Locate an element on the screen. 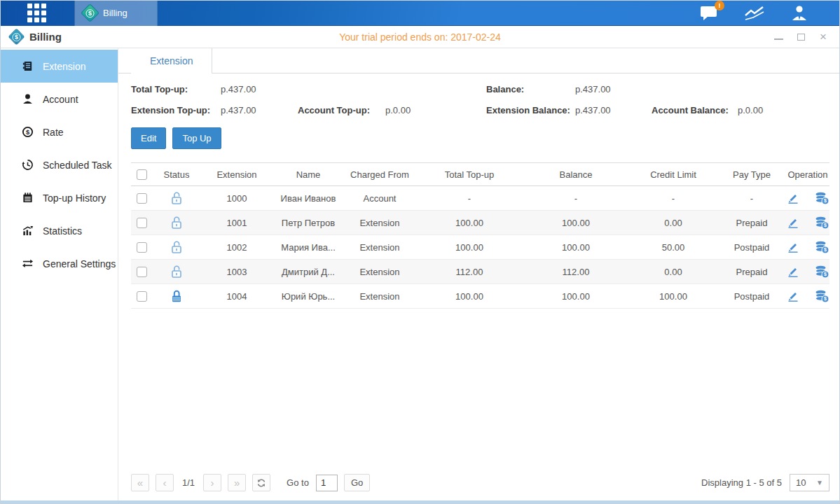 The width and height of the screenshot is (840, 504). pagination-bar: « ‹ 1/1 › » Go to Go Displaying is located at coordinates (479, 487).